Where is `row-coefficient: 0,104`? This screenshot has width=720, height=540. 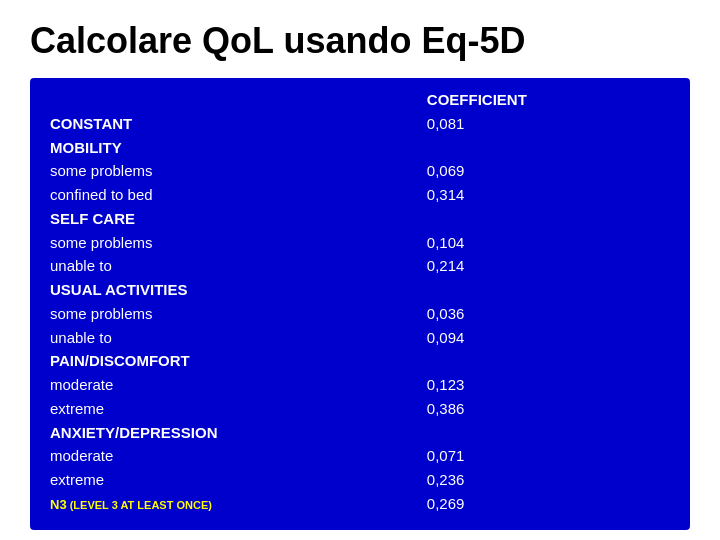
row-coefficient: 0,104 is located at coordinates (548, 243).